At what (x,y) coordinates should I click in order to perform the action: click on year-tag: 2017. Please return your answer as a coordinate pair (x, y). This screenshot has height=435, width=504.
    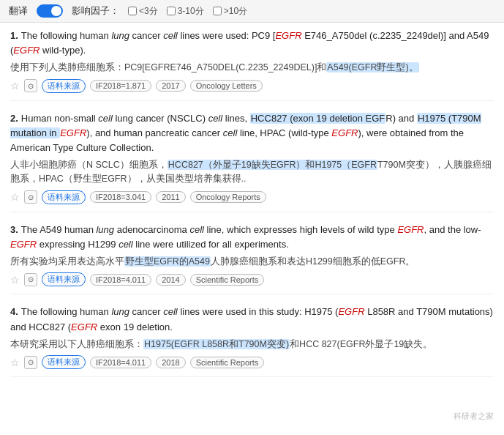
    Looking at the image, I should click on (170, 86).